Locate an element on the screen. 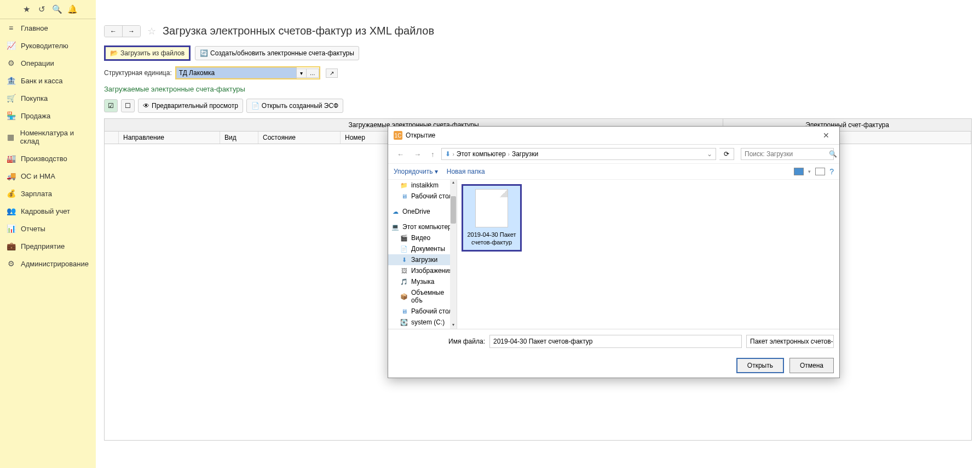 Image resolution: width=980 pixels, height=468 pixels. computer-icon: 💻 is located at coordinates (395, 227).